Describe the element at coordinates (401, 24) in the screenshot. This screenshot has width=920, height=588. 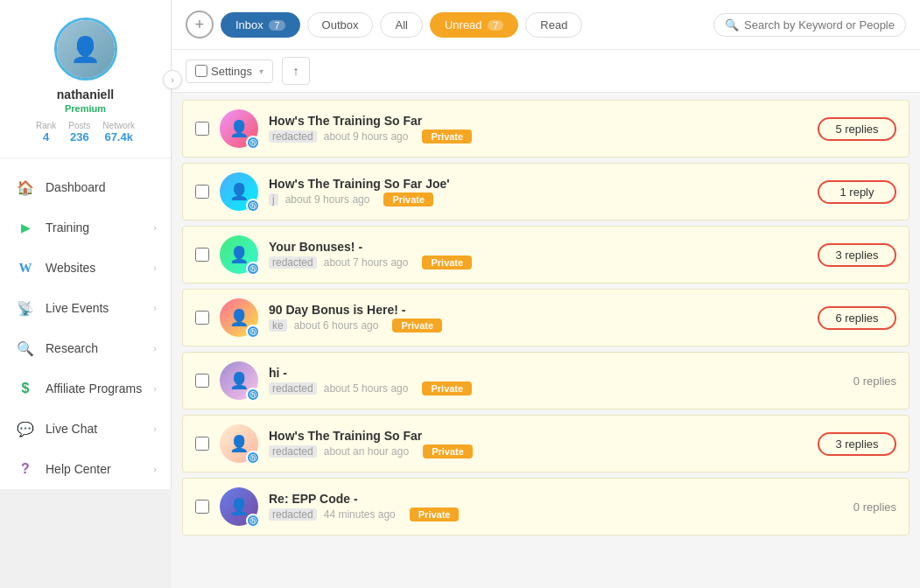
I see `tab-all: All` at that location.